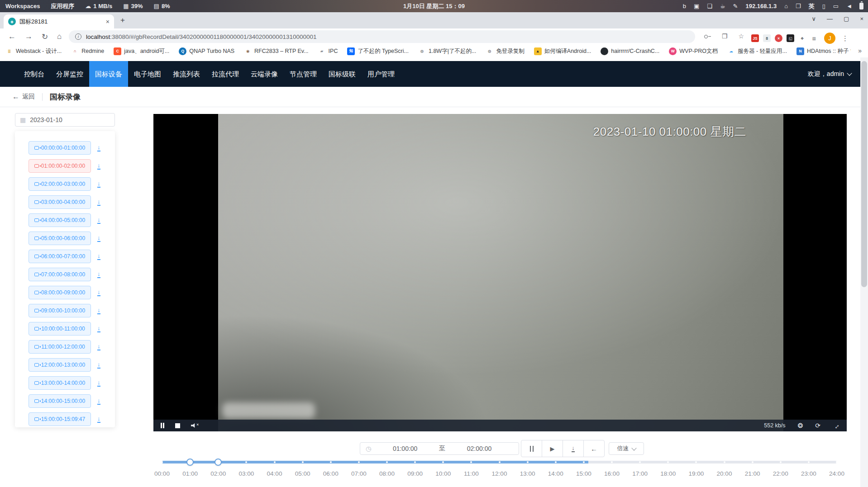  Describe the element at coordinates (573, 449) in the screenshot. I see `download-button: ↓` at that location.